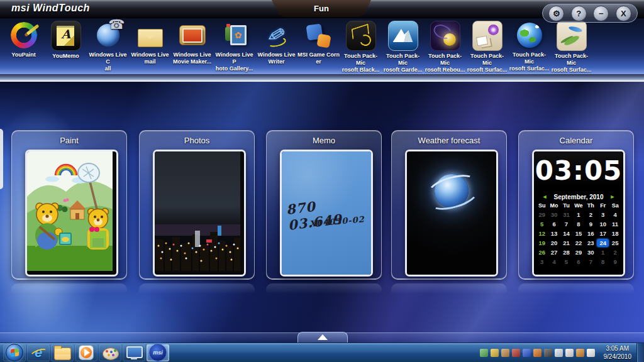 The height and width of the screenshot is (362, 644). I want to click on security-tray-icon, so click(537, 353).